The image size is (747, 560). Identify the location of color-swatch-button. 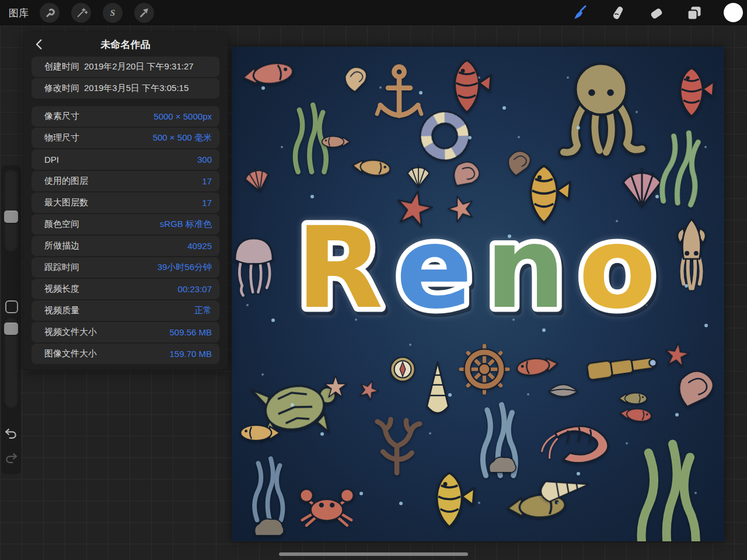
(733, 13).